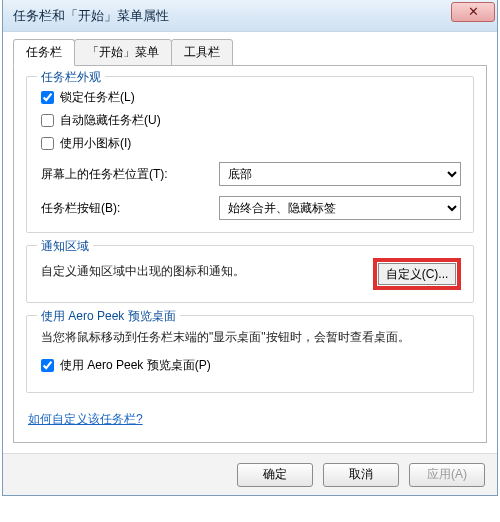 The image size is (500, 522). Describe the element at coordinates (250, 274) in the screenshot. I see `notification-row: 自定义通知区域中出现的图标和通知。 自定义(C)...` at that location.